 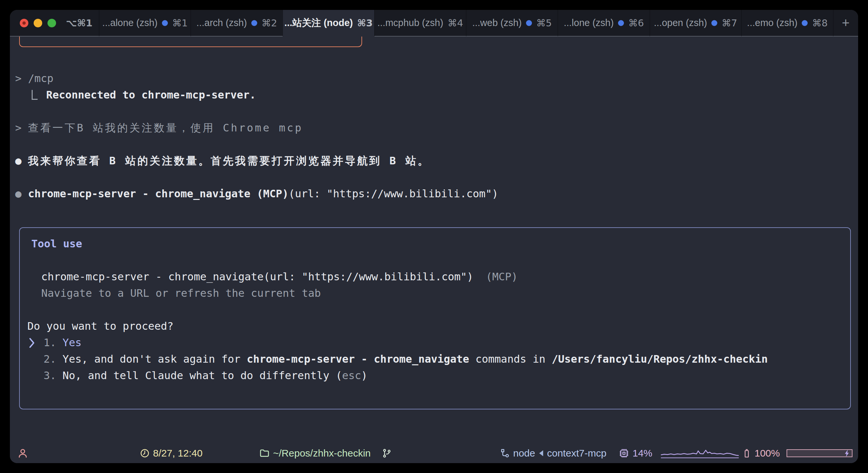 What do you see at coordinates (315, 453) in the screenshot?
I see `directory-indicator: ~/Repos/zhhx-checkin` at bounding box center [315, 453].